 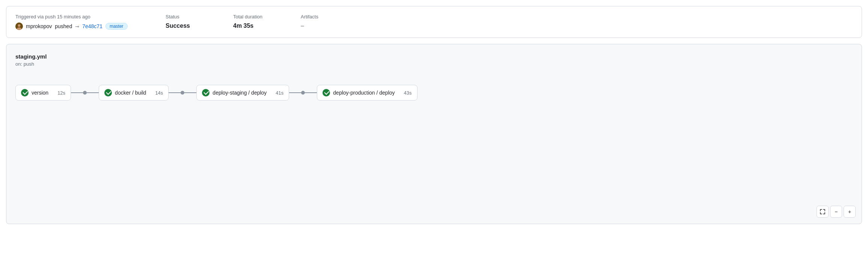 I want to click on job-name: version, so click(x=40, y=93).